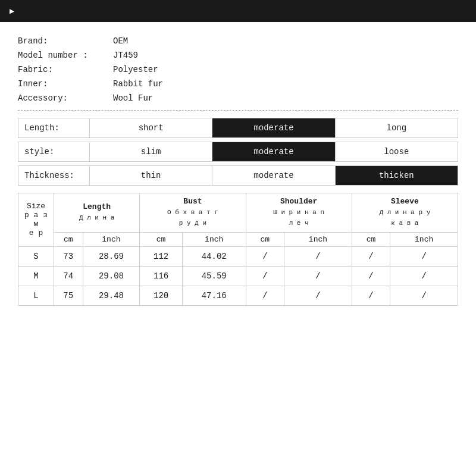  I want to click on col-group-header: ShoulderШ и р и н а п л е ч, so click(299, 213).